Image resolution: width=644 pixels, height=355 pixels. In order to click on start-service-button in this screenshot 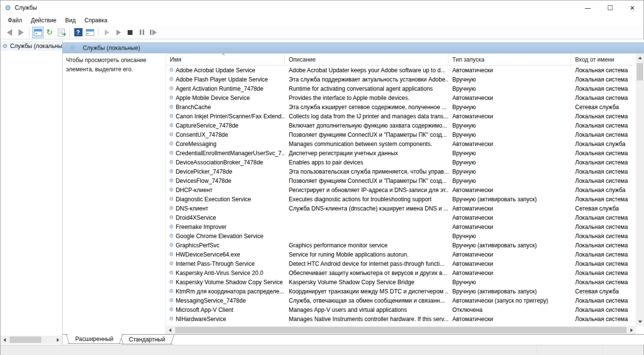, I will do `click(107, 32)`.